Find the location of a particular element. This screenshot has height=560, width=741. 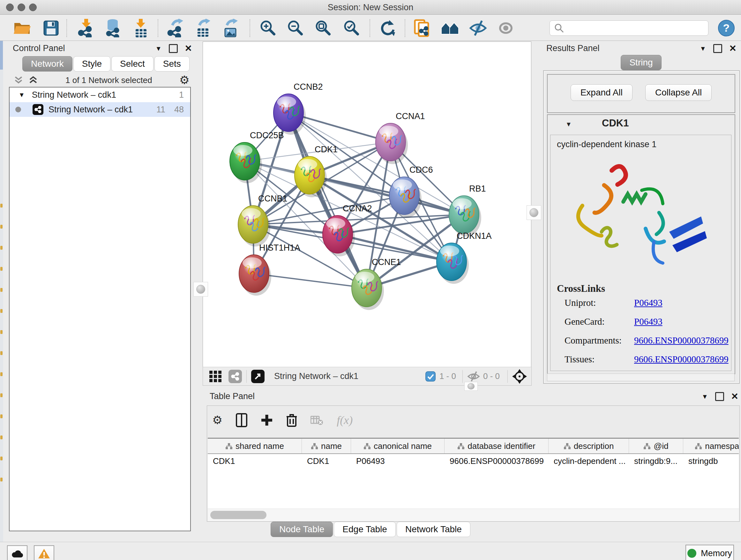

tab-edge-table: Edge Table is located at coordinates (364, 530).